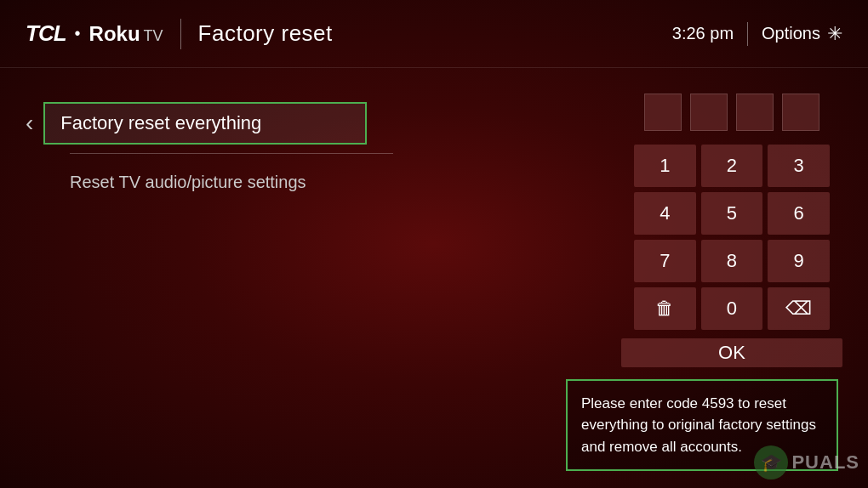 The width and height of the screenshot is (868, 488). I want to click on page-title: Factory reset, so click(266, 34).